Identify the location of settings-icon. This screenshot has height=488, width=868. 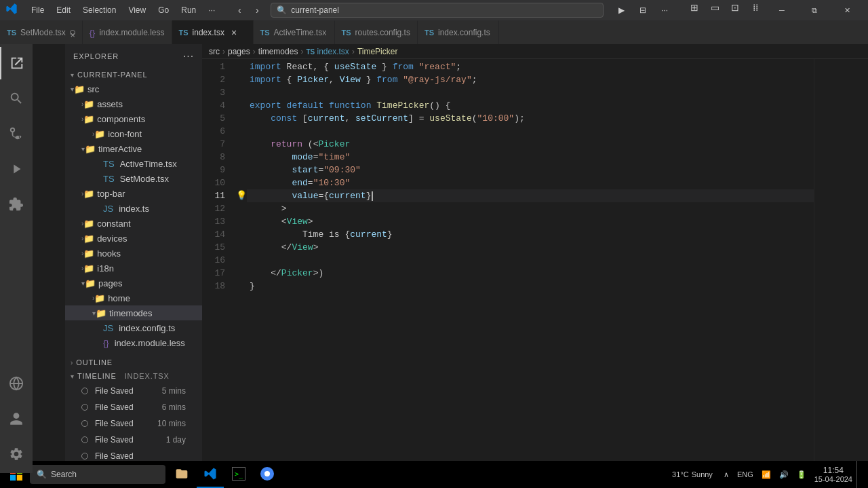
(16, 454).